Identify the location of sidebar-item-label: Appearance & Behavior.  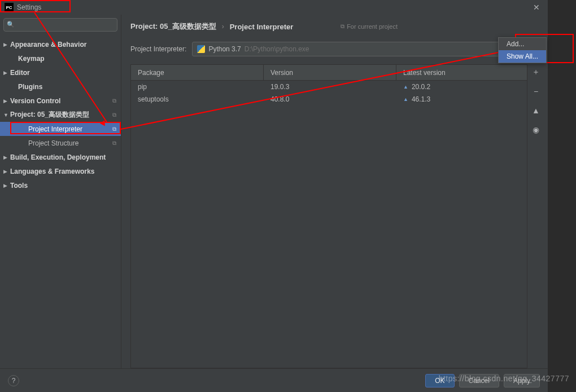
(63, 45).